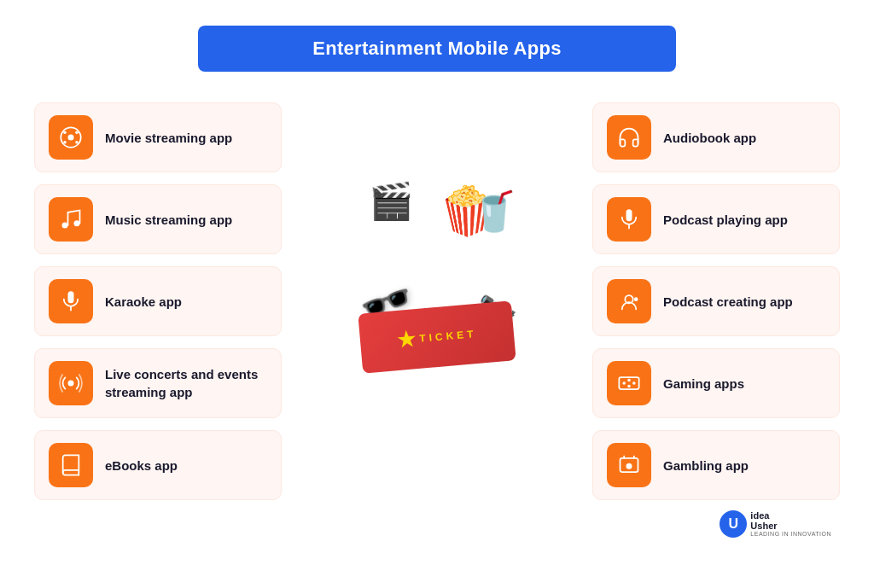  Describe the element at coordinates (158, 219) in the screenshot. I see `card-music-streaming: Music streaming app` at that location.